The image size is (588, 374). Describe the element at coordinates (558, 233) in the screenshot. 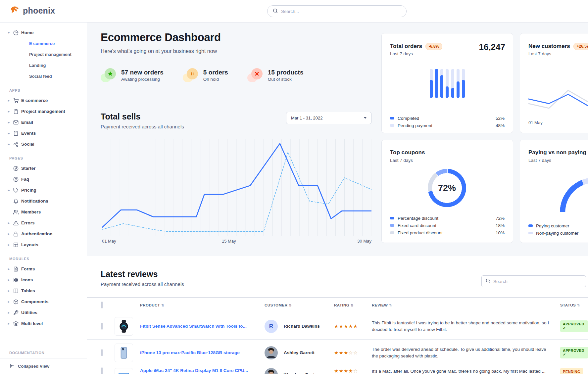

I see `legend-item-non-paying-customer: Non-paying customer` at that location.